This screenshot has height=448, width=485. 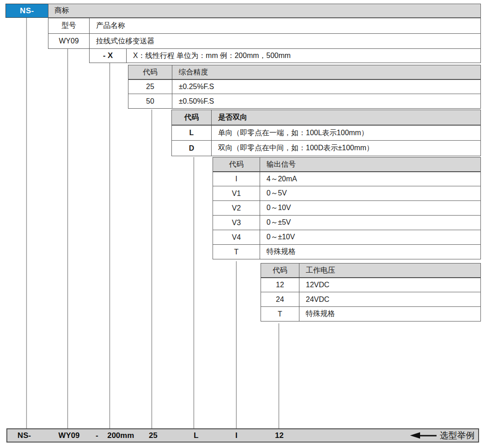 I want to click on connector-line-stroke, so click(x=110, y=246).